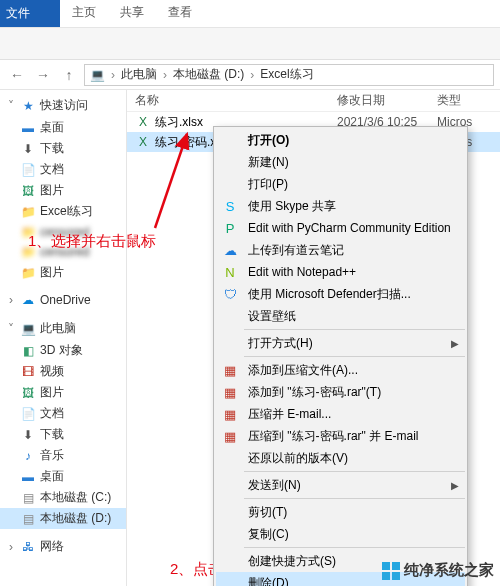 Image resolution: width=500 pixels, height=586 pixels. Describe the element at coordinates (43, 75) in the screenshot. I see `nav-forward-button: →` at that location.